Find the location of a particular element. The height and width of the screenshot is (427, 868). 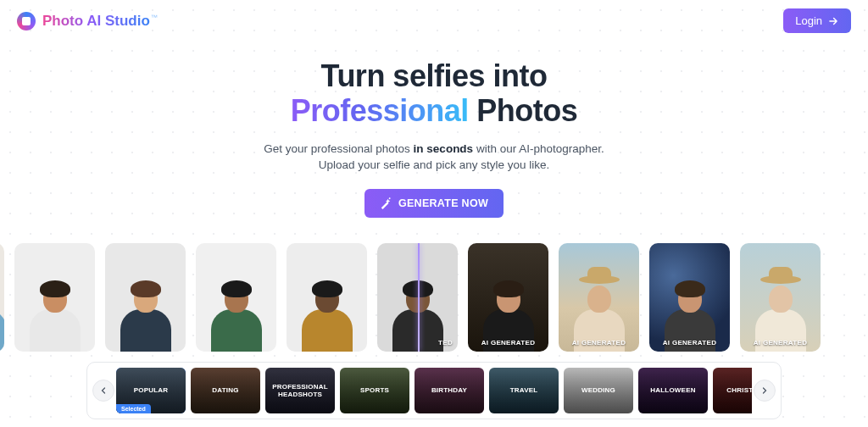

photo-tile-comparison: TED is located at coordinates (417, 297).